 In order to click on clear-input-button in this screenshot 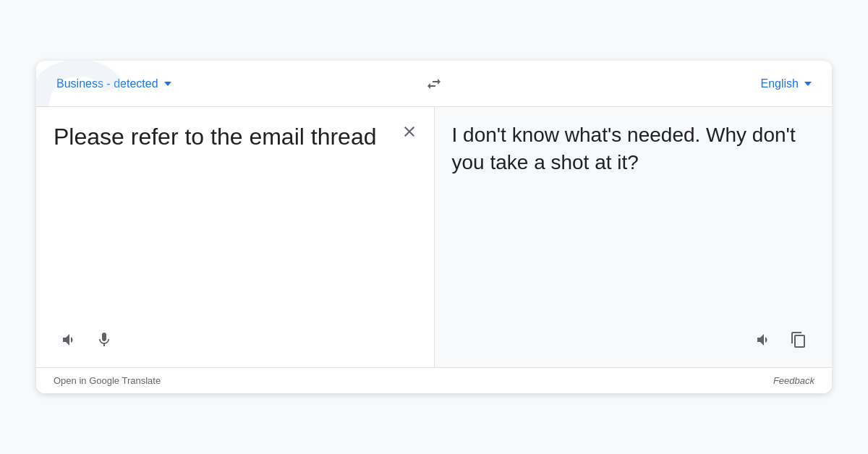, I will do `click(409, 133)`.